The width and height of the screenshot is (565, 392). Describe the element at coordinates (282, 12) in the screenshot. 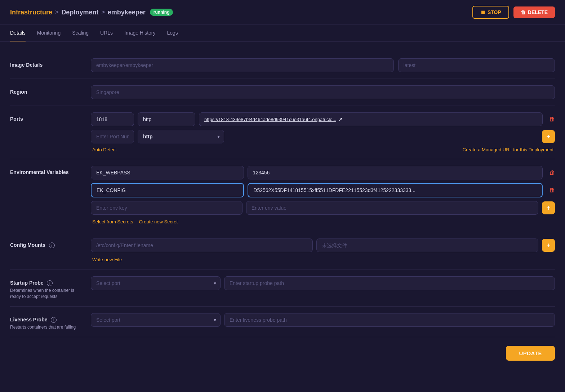

I see `top-bar: Infrastructure > Deployment > embykeeper…` at that location.